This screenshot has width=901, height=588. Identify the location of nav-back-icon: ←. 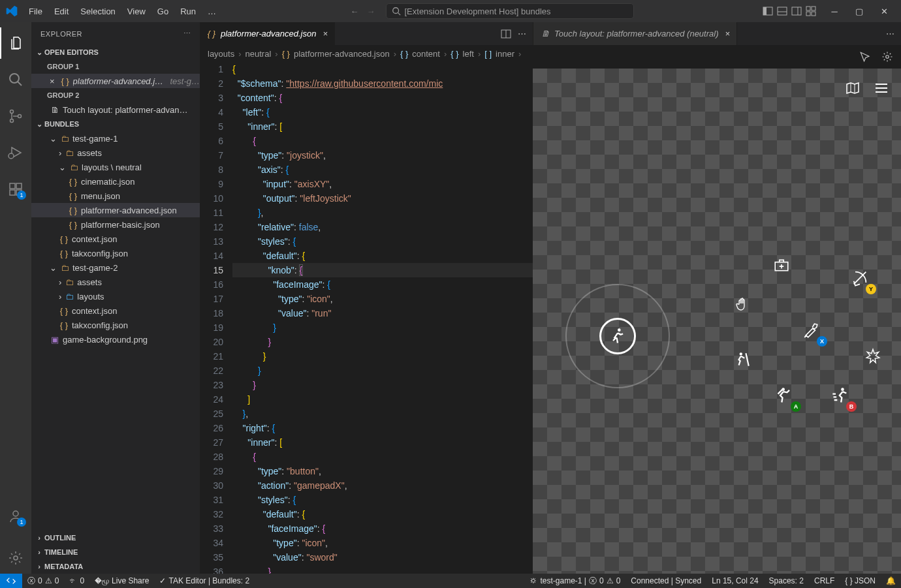
(355, 12).